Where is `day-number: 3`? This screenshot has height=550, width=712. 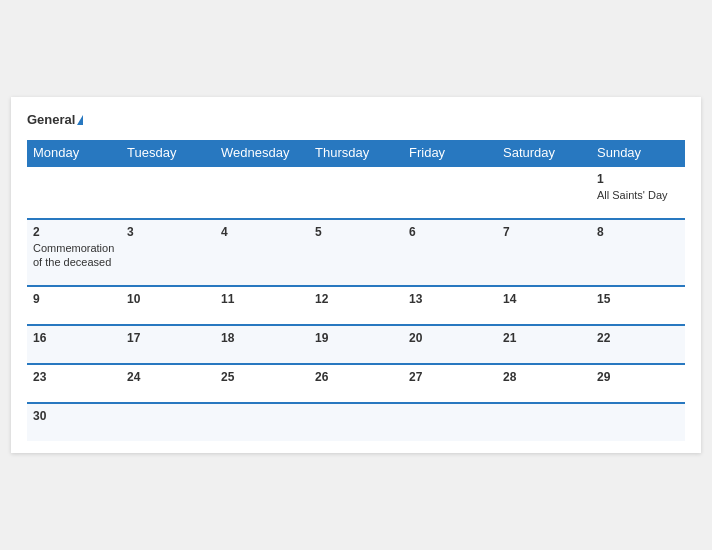
day-number: 3 is located at coordinates (168, 232).